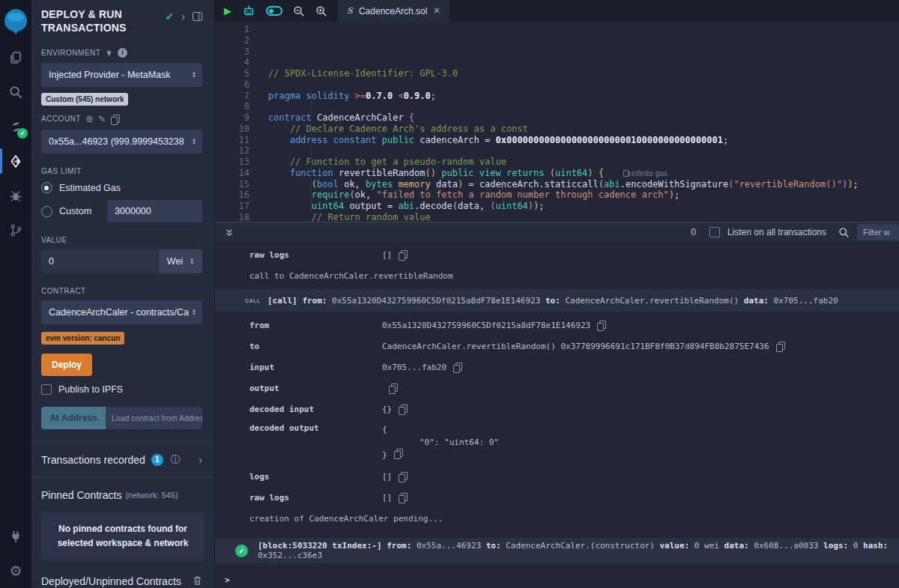 The image size is (899, 588). What do you see at coordinates (448, 545) in the screenshot?
I see `terminal-text: 0x55a...46923` at bounding box center [448, 545].